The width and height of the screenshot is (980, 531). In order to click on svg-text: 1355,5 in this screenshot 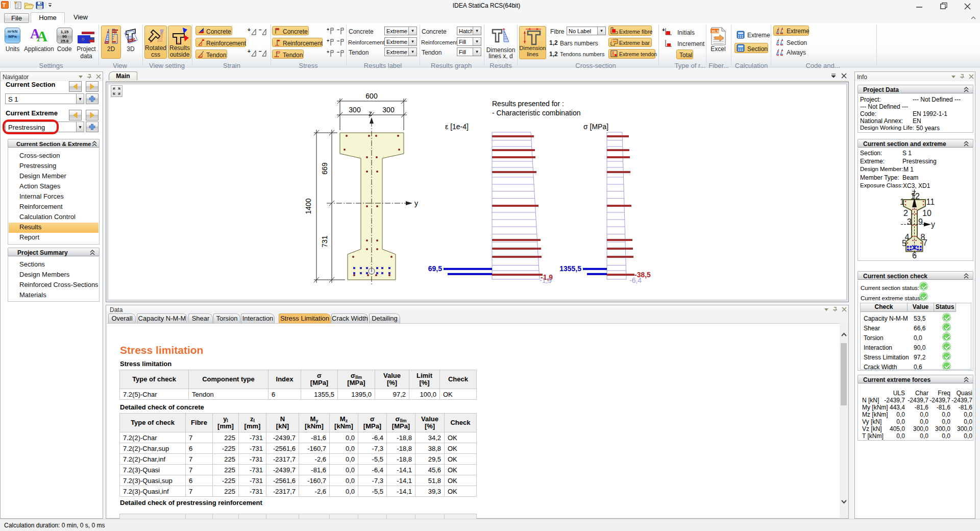, I will do `click(571, 269)`.